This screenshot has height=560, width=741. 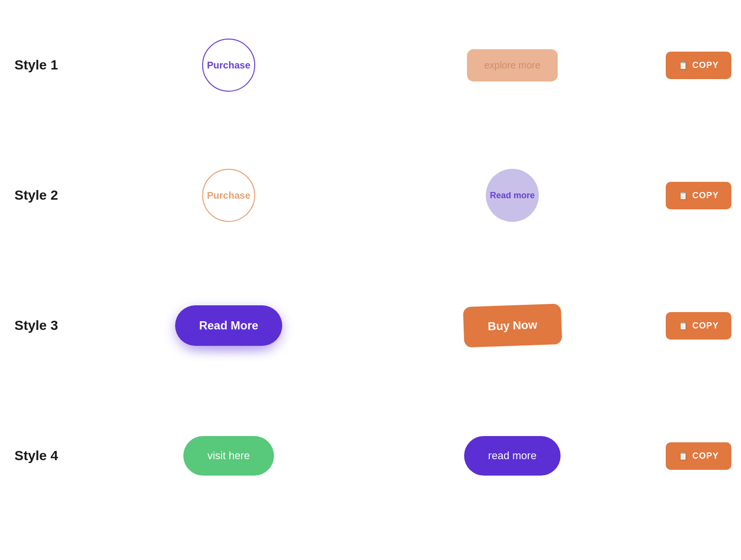 What do you see at coordinates (512, 66) in the screenshot?
I see `btn-area-right-1: explore more` at bounding box center [512, 66].